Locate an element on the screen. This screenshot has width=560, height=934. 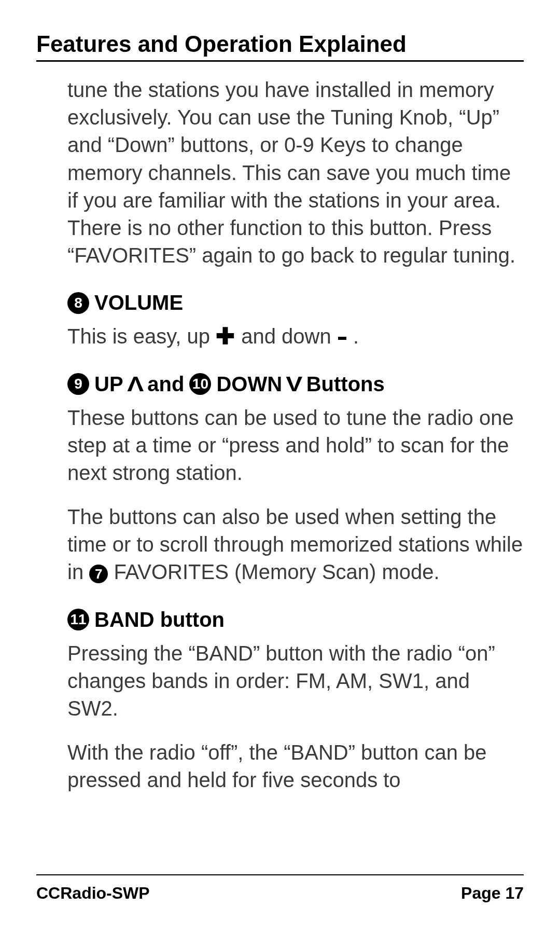
badge-10-icon: 10 is located at coordinates (200, 384).